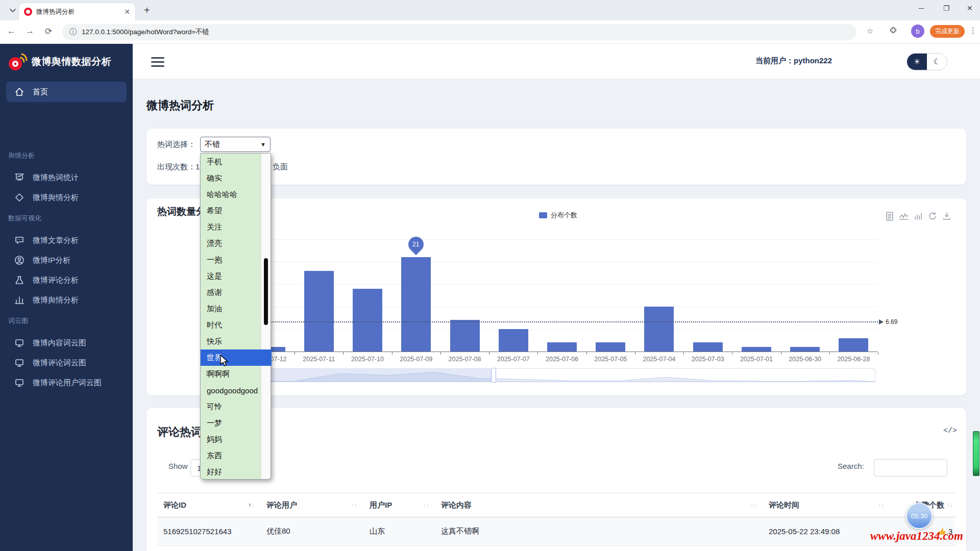 This screenshot has height=551, width=980. Describe the element at coordinates (266, 292) in the screenshot. I see `popup-scrollbar-thumb` at that location.